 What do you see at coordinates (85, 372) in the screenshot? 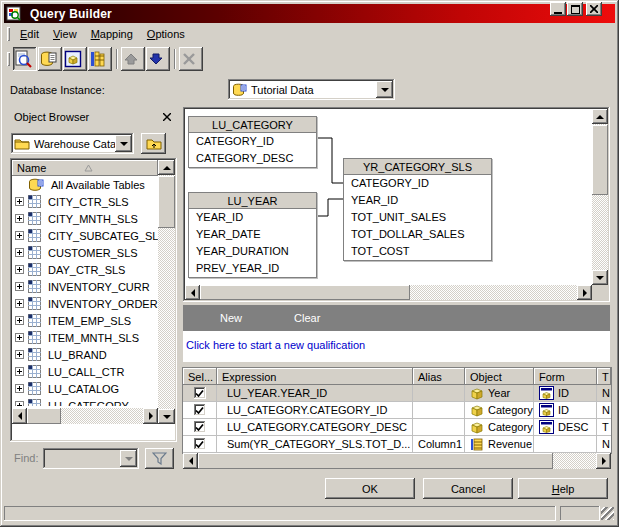
I see `tree-item-lu_call_ctr: LU_CALL_CTR` at bounding box center [85, 372].